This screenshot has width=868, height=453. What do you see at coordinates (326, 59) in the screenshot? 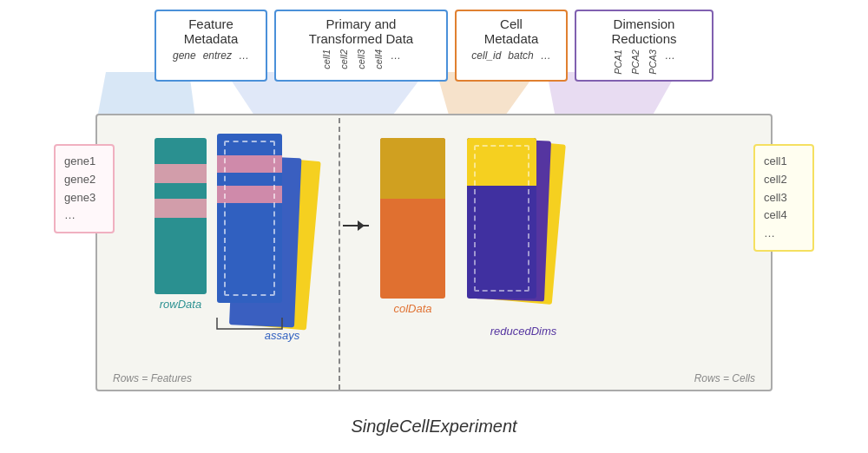
I see `col-cell1-header: cell1` at bounding box center [326, 59].